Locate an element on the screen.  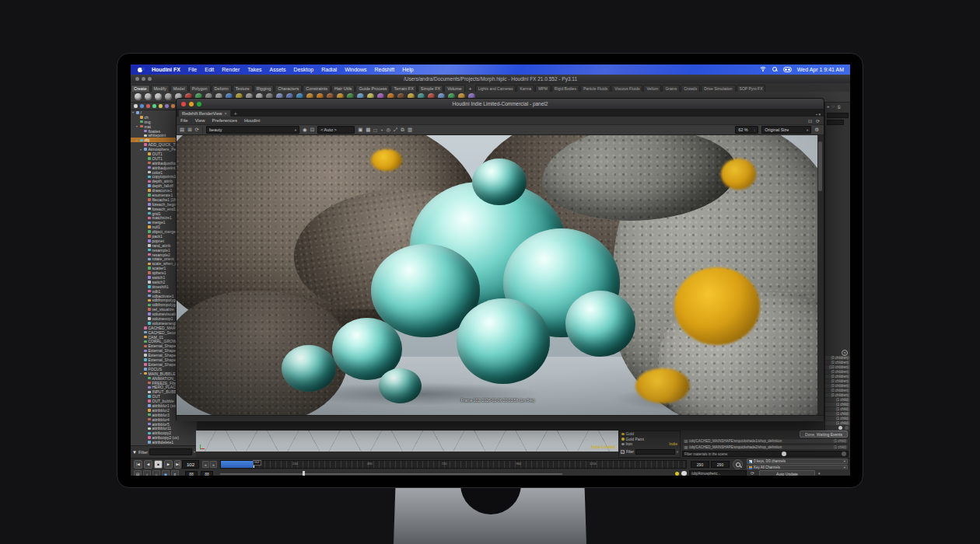
loop-mode-icon: ◉ is located at coordinates (166, 473).